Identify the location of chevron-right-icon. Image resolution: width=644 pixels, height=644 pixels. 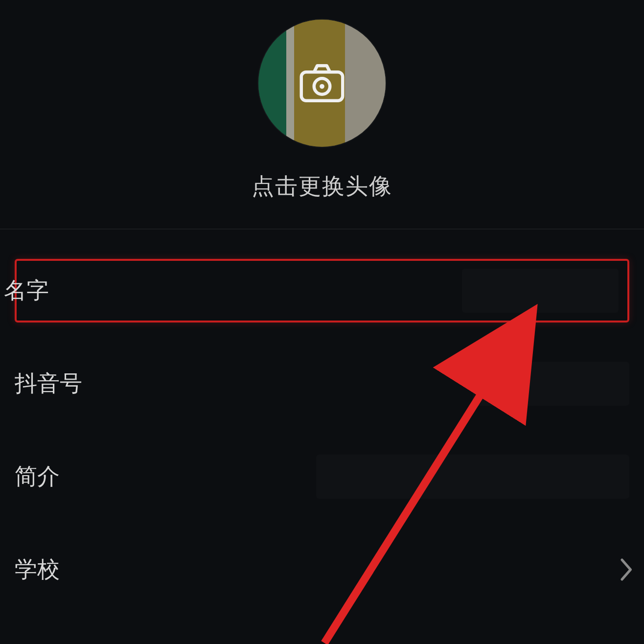
(627, 570).